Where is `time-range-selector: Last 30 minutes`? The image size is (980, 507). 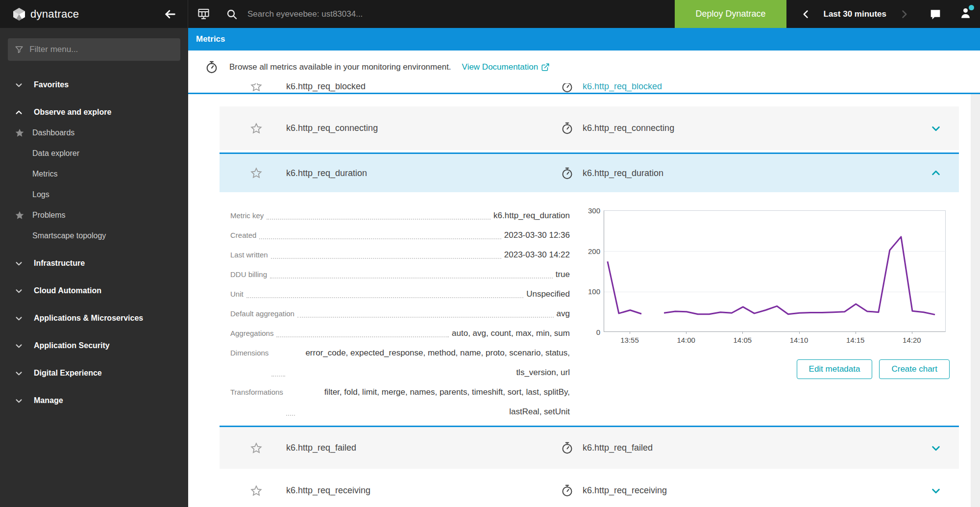 time-range-selector: Last 30 minutes is located at coordinates (856, 14).